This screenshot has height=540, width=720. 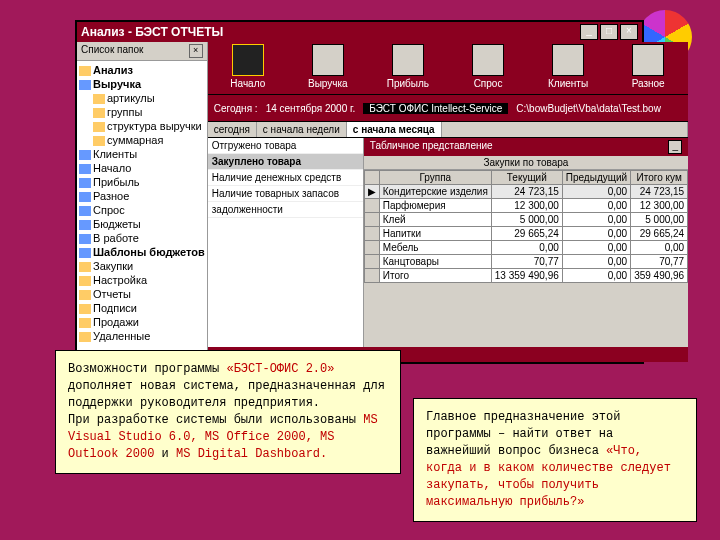 I want to click on panel-minimize-icon: _, so click(x=675, y=147).